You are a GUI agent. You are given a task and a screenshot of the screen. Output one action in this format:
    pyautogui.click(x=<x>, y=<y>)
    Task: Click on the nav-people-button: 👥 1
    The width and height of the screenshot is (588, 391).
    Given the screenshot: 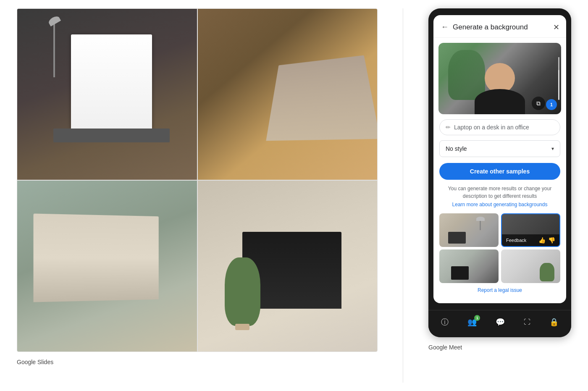 What is the action you would take?
    pyautogui.click(x=472, y=322)
    